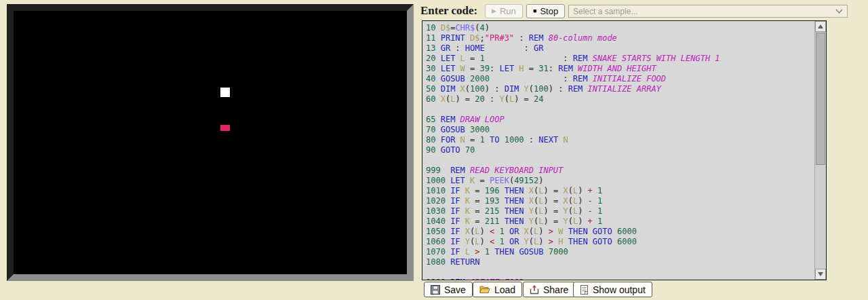  What do you see at coordinates (620, 49) in the screenshot?
I see `code-line: 13 GR : HOME : GR` at bounding box center [620, 49].